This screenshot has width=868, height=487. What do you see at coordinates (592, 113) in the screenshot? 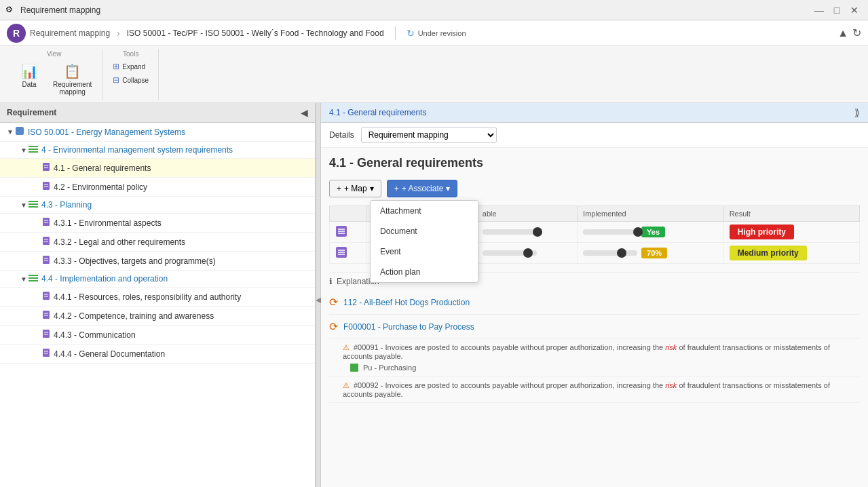
I see `section-title: 4.1 - General requirements` at bounding box center [592, 113].